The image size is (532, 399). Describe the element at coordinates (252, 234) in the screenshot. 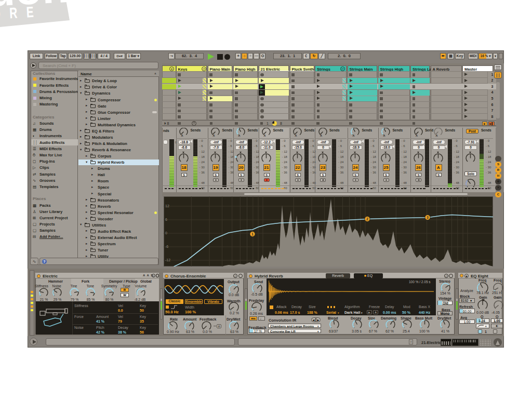

I see `svg-text: 1` at that location.